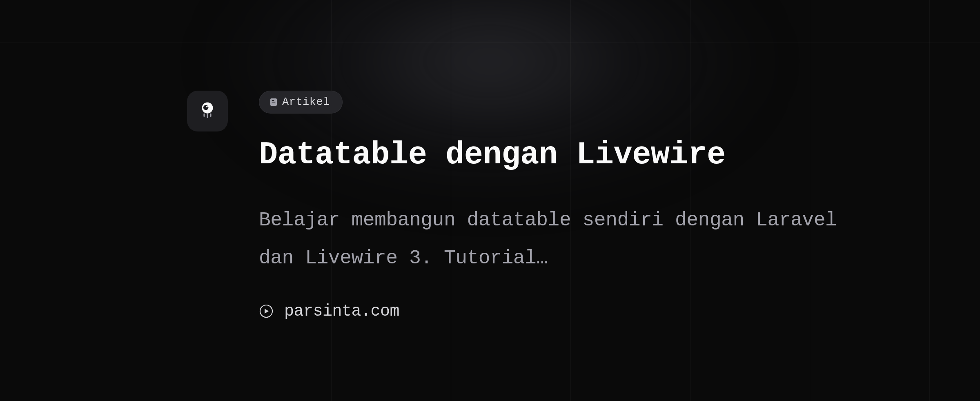 The image size is (980, 401). What do you see at coordinates (306, 102) in the screenshot?
I see `category-label: Artikel` at bounding box center [306, 102].